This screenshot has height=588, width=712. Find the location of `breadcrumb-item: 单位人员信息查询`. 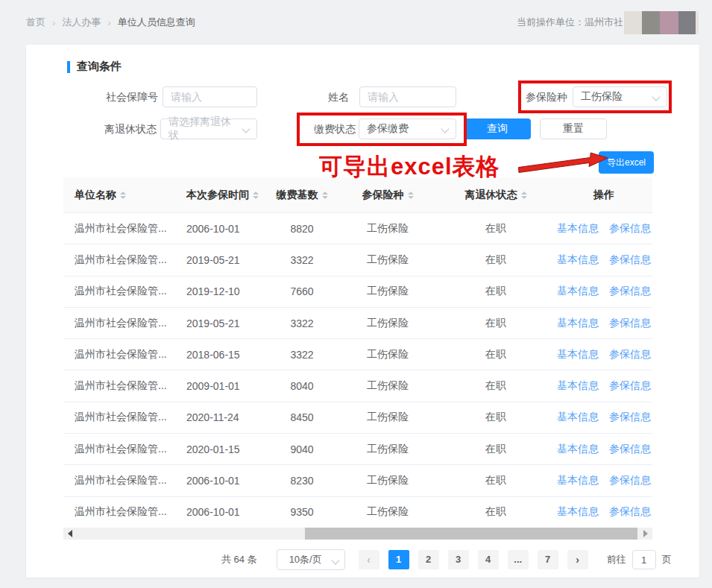

breadcrumb-item: 单位人员信息查询 is located at coordinates (157, 22).